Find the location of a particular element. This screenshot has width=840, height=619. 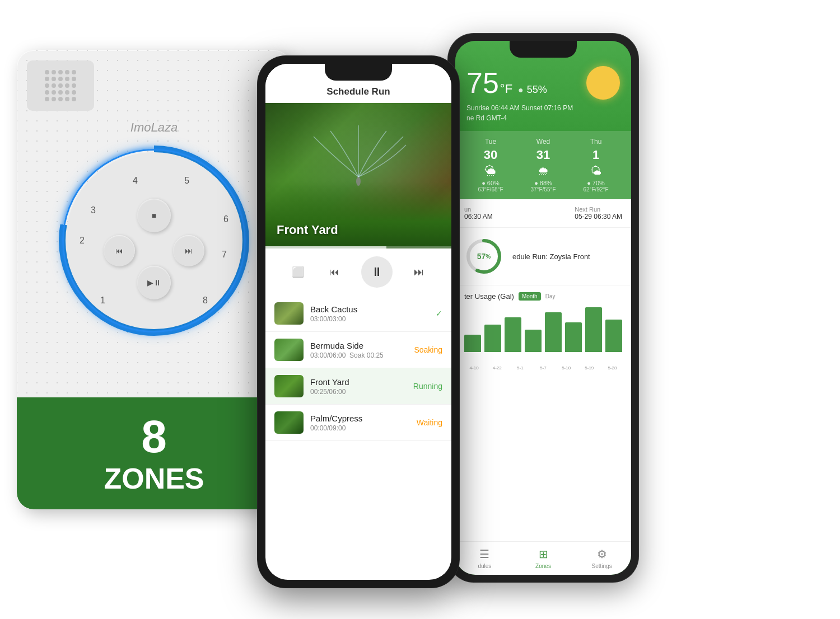

zone-thumb-back-cactus is located at coordinates (289, 313).